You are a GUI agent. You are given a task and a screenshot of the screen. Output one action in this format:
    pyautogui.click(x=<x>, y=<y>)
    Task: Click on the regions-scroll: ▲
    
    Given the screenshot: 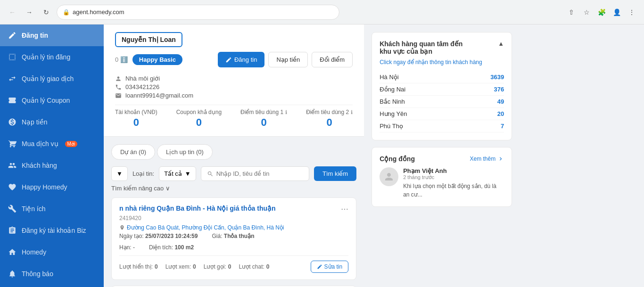 What is the action you would take?
    pyautogui.click(x=501, y=43)
    